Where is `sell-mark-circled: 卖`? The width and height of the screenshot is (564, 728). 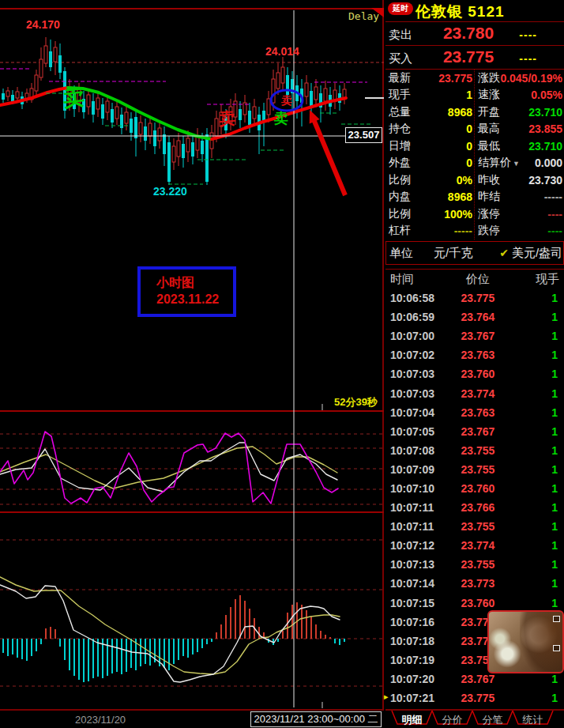 sell-mark-circled: 卖 is located at coordinates (287, 101).